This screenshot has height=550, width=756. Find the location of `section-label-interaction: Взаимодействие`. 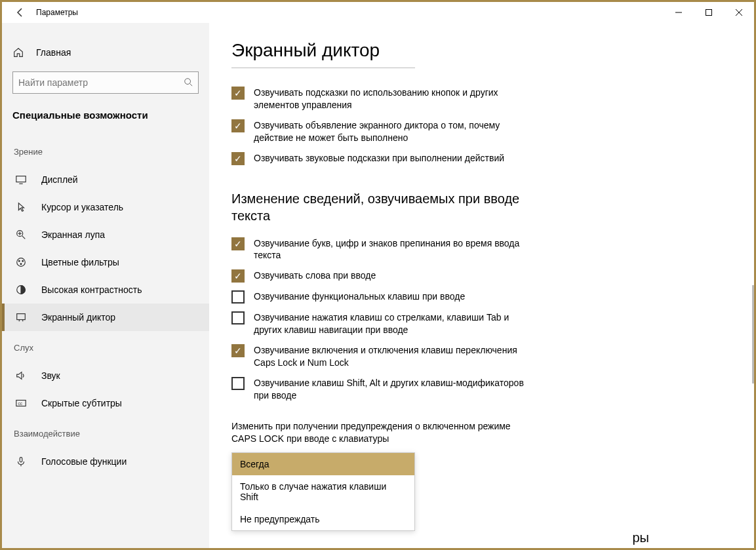

section-label-interaction: Взаимодействие is located at coordinates (106, 433).